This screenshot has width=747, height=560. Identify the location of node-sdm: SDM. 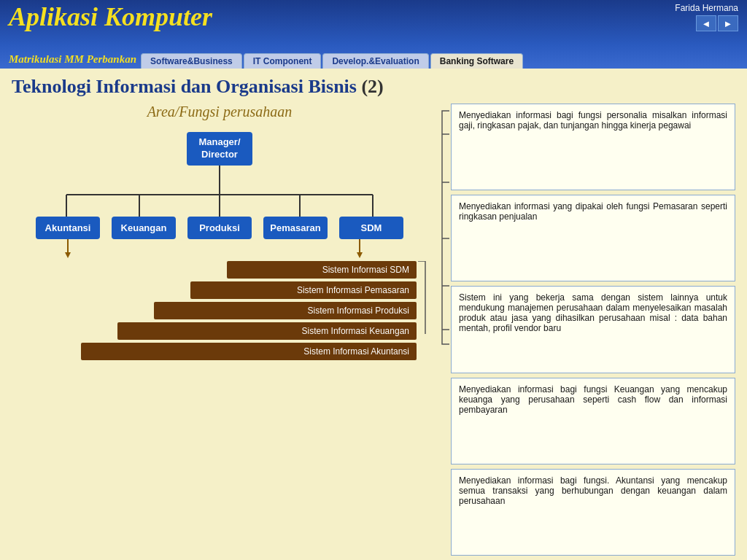
(371, 228).